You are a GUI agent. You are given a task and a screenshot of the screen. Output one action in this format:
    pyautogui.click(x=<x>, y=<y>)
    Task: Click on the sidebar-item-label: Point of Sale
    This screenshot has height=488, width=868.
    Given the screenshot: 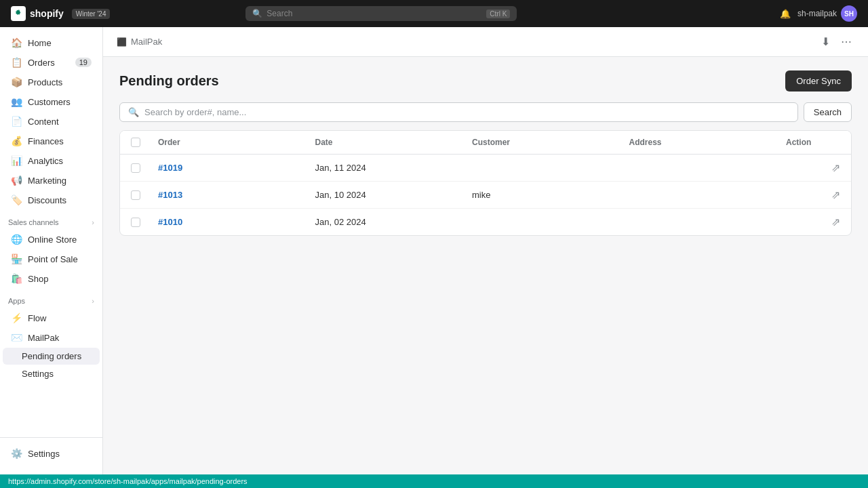 What is the action you would take?
    pyautogui.click(x=53, y=259)
    